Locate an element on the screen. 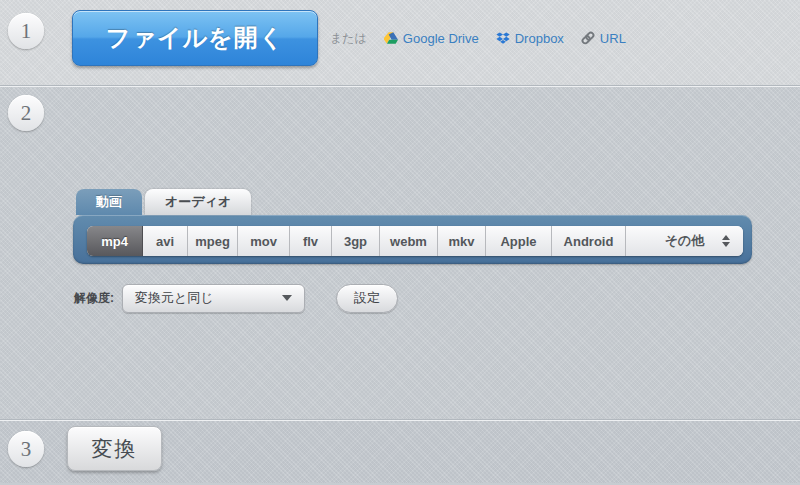 The height and width of the screenshot is (485, 800). url-link-label: URL is located at coordinates (613, 38).